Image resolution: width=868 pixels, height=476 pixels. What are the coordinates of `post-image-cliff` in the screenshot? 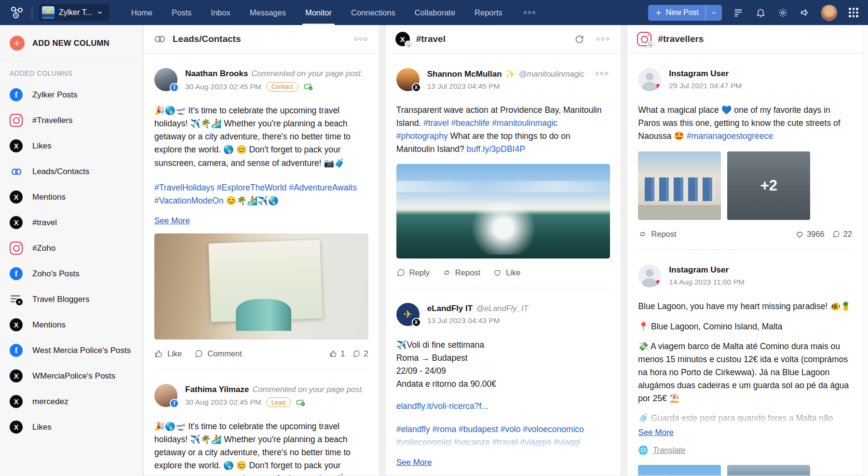 It's located at (769, 470).